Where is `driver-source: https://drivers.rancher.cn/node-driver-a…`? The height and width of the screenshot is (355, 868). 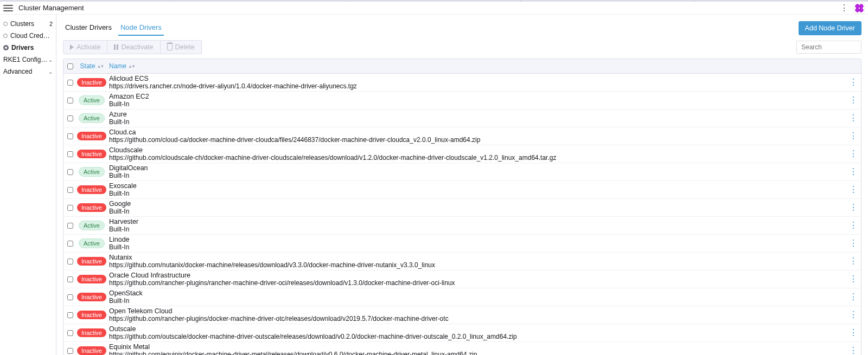
driver-source: https://drivers.rancher.cn/node-driver-a… is located at coordinates (477, 86).